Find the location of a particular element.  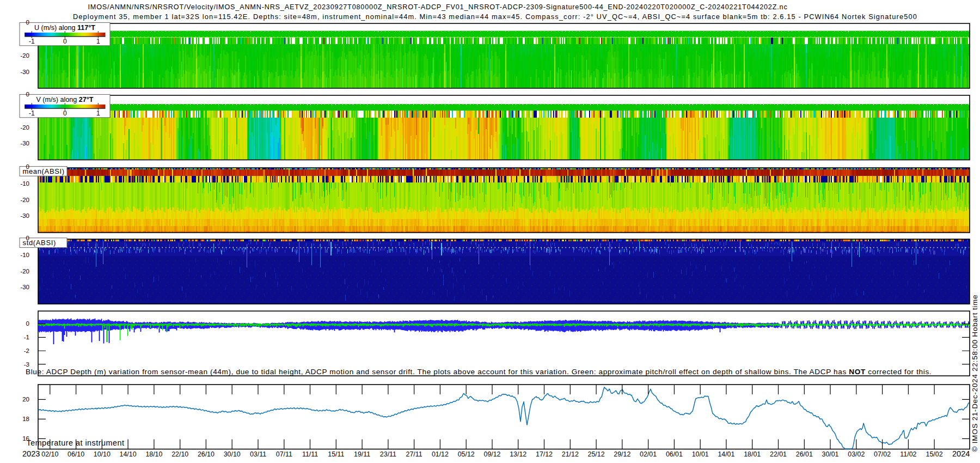

svg-text: 06/01 is located at coordinates (674, 454).